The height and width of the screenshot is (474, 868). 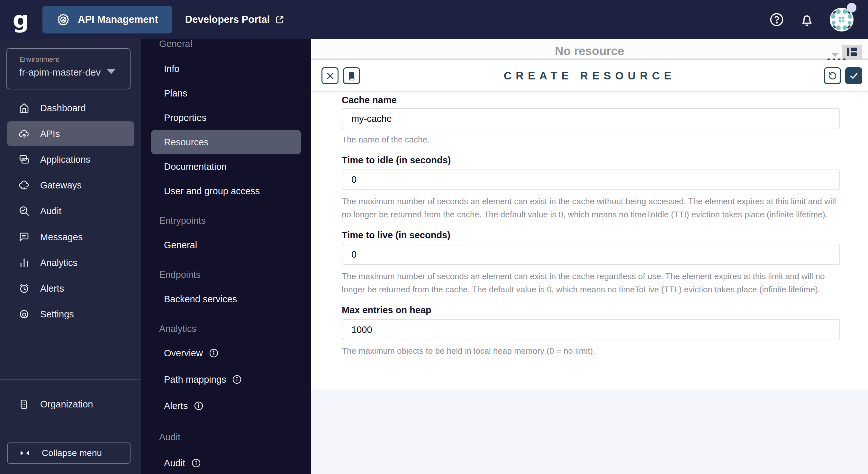 What do you see at coordinates (590, 51) in the screenshot?
I see `no-resource-text: No resource` at bounding box center [590, 51].